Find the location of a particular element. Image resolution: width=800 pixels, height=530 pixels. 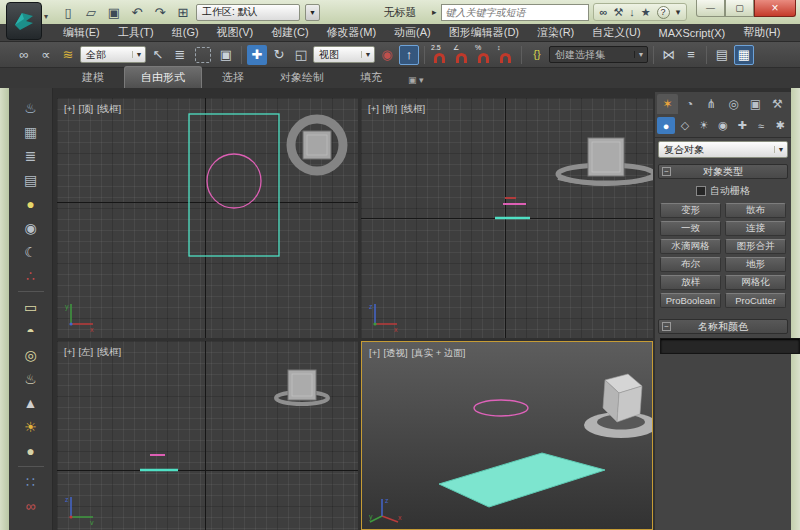

use-pivot-point-icon: ◉ is located at coordinates (387, 55).